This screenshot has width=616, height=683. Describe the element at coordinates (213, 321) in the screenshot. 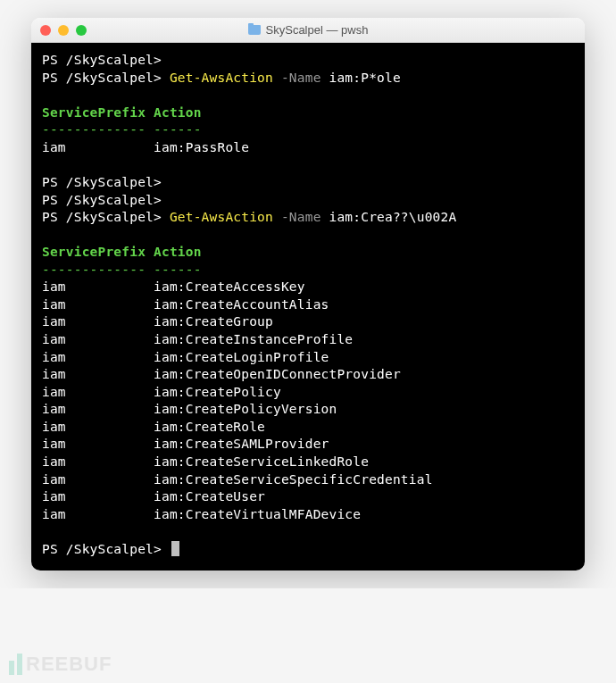

I see `table-cell: iam:CreateGroup` at that location.